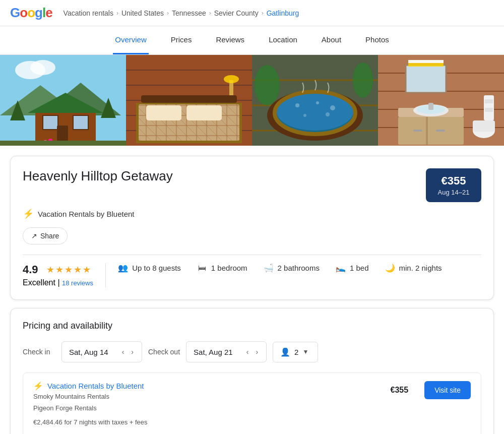 The width and height of the screenshot is (504, 434). What do you see at coordinates (341, 268) in the screenshot?
I see `bed-icon: 🛌` at bounding box center [341, 268].